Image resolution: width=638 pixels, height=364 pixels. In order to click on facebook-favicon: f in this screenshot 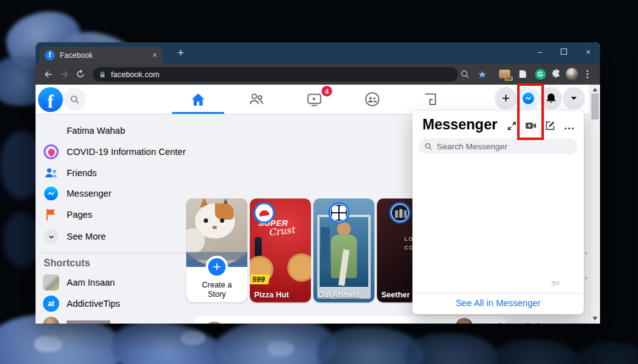, I will do `click(50, 55)`.